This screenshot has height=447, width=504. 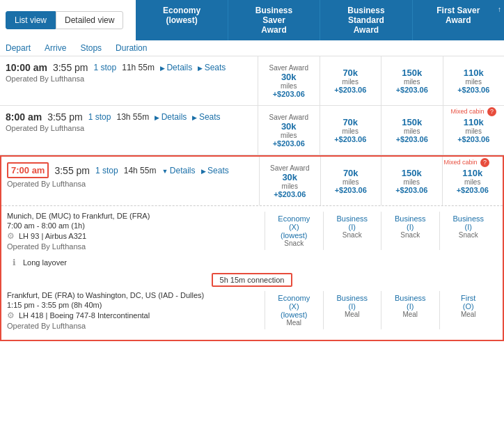 I want to click on leg-1-info: Munich, DE (MUC) to Frankfurt, DE (FRA) …, so click(x=136, y=231).